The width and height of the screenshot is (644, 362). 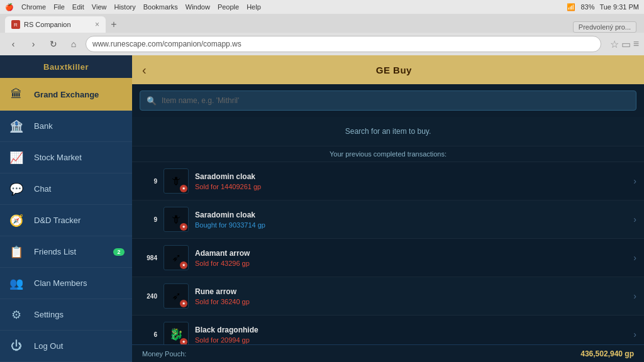 I want to click on sidebar-item-settings: ⚙Settings, so click(x=66, y=315).